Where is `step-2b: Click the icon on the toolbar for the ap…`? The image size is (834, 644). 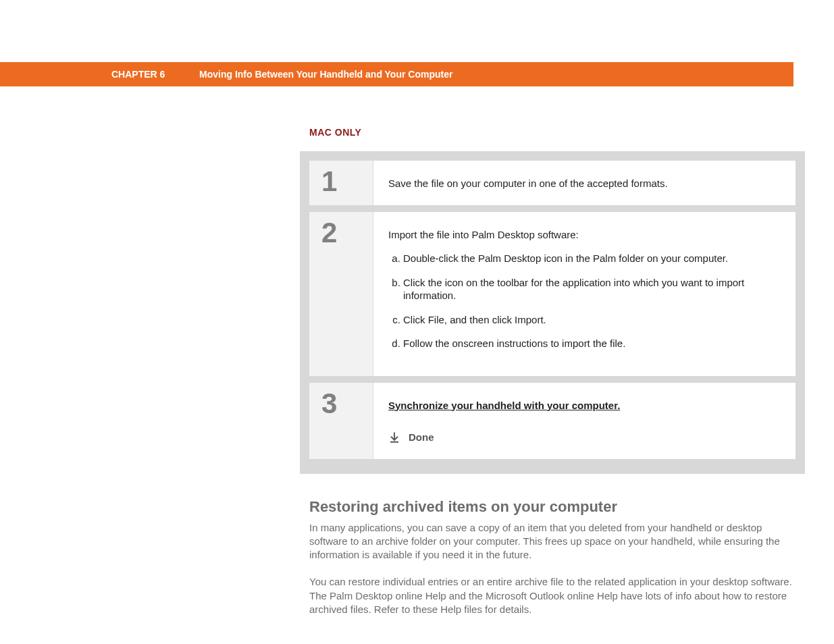 step-2b: Click the icon on the toolbar for the ap… is located at coordinates (592, 289).